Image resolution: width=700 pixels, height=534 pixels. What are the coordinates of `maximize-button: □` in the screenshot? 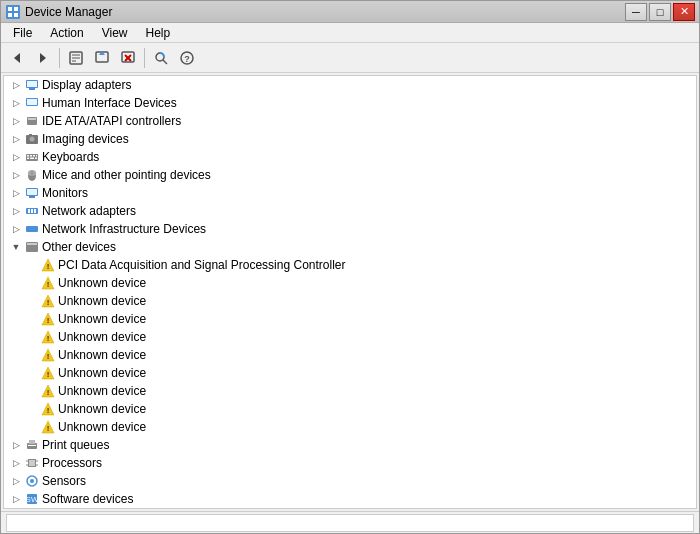 It's located at (660, 12).